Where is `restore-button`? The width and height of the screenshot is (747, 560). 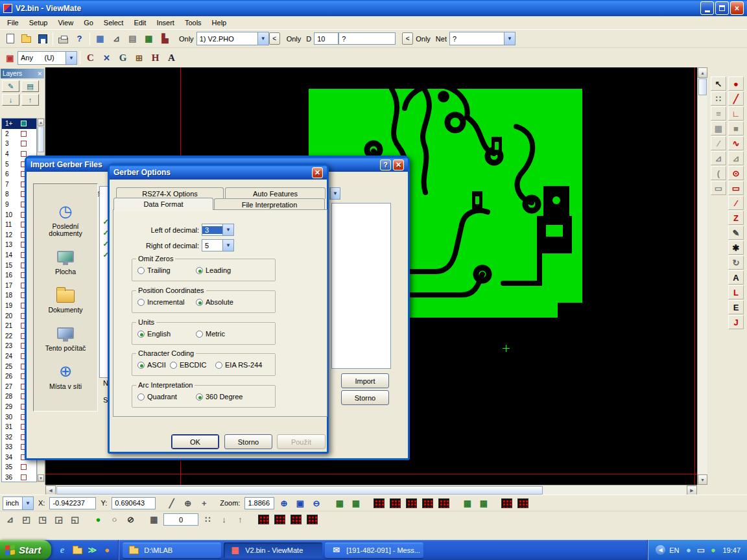
restore-button is located at coordinates (722, 8).